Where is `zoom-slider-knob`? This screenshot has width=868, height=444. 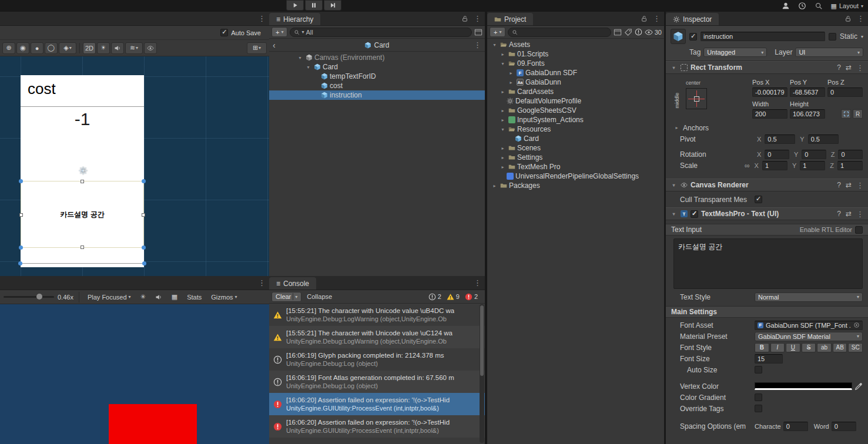
zoom-slider-knob is located at coordinates (39, 297).